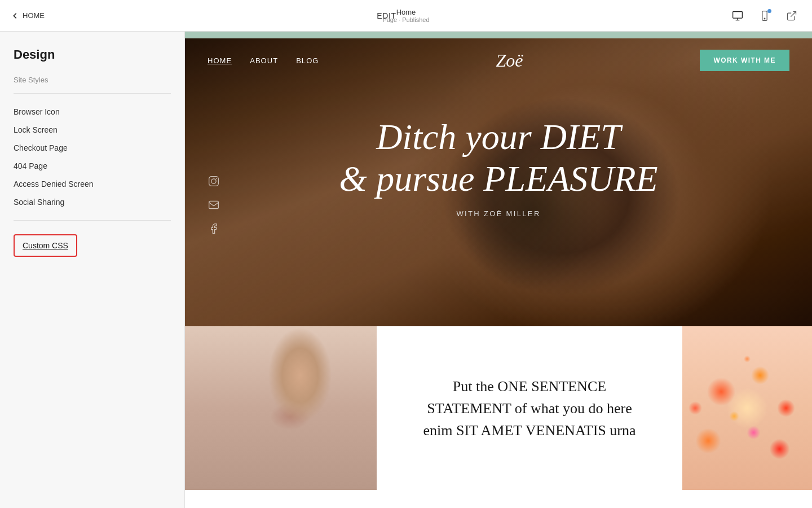  I want to click on second-left-image, so click(281, 408).